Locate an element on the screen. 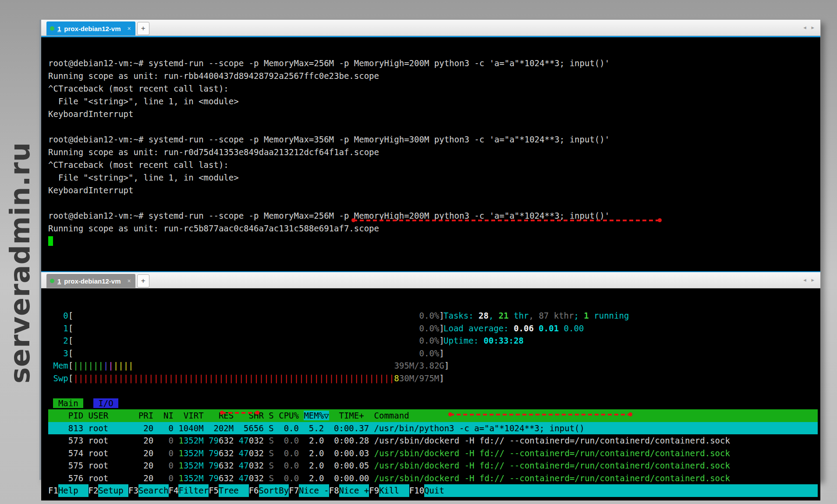 This screenshot has height=504, width=837. htop-line: 1[ 0.0%]Load average: 0.06 0.01 0.00 is located at coordinates (433, 329).